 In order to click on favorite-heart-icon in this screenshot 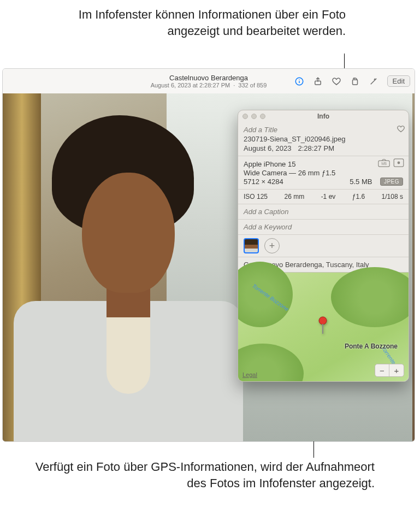, I will do `click(336, 81)`.